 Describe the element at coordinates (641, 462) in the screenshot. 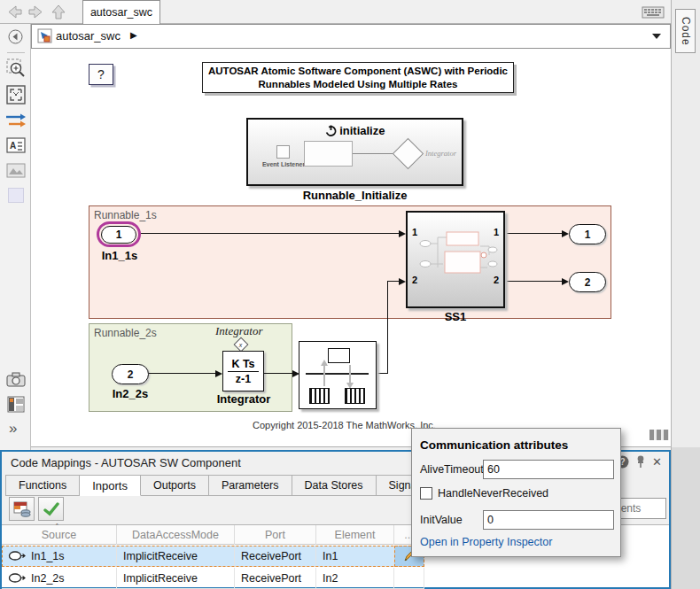

I see `pin-icon` at that location.